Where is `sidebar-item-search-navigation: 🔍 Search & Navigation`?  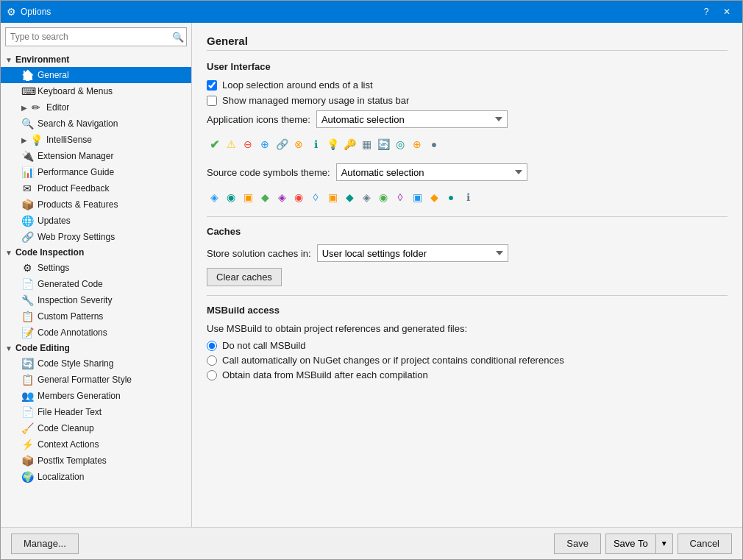
sidebar-item-search-navigation: 🔍 Search & Navigation is located at coordinates (96, 124).